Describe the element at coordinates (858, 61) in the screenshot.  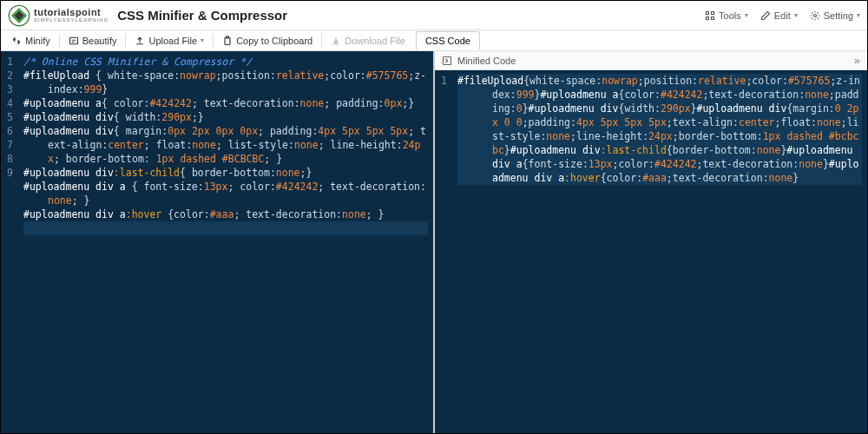
I see `expand-icon: »` at that location.